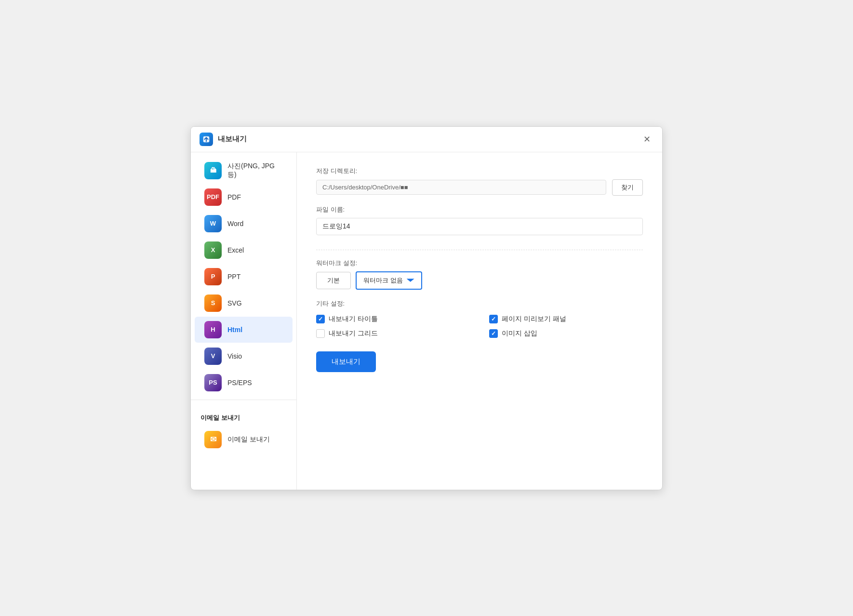 The height and width of the screenshot is (616, 853). Describe the element at coordinates (493, 319) in the screenshot. I see `checkbox-page_preview` at that location.